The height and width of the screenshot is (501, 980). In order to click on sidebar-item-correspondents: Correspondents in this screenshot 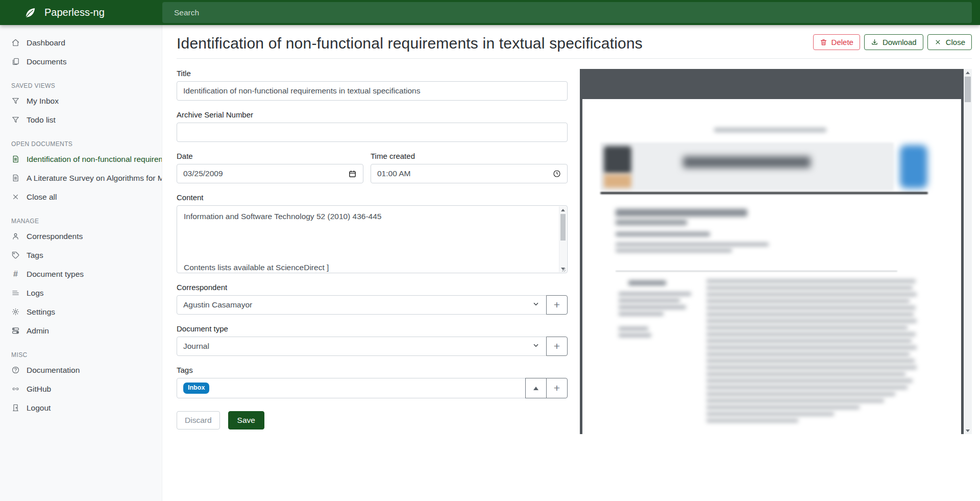, I will do `click(81, 236)`.